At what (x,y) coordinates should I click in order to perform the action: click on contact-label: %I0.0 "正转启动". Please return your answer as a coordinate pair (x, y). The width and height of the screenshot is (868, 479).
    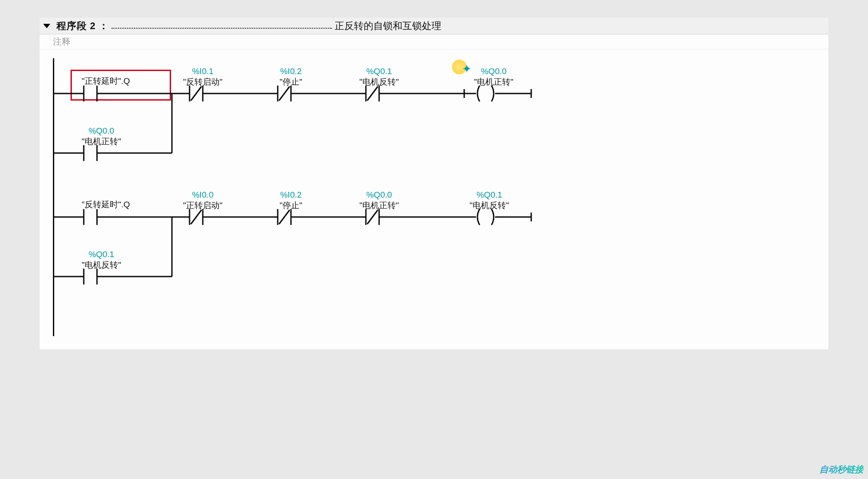
    Looking at the image, I should click on (203, 200).